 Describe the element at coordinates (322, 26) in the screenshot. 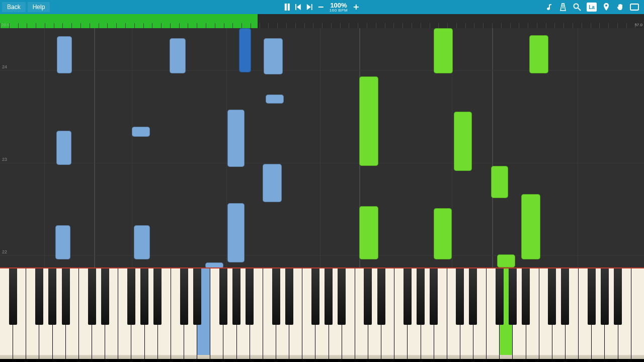

I see `timeline-ticks` at that location.